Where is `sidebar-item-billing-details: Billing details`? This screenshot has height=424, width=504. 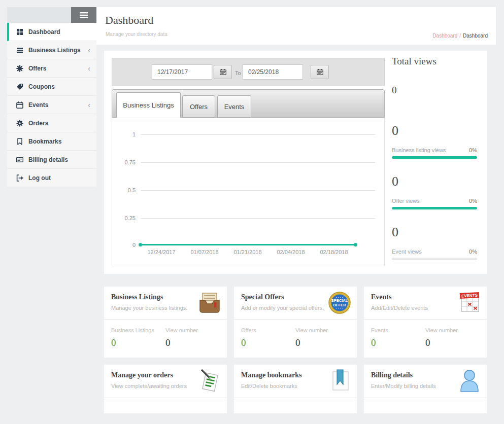
sidebar-item-billing-details: Billing details is located at coordinates (52, 160).